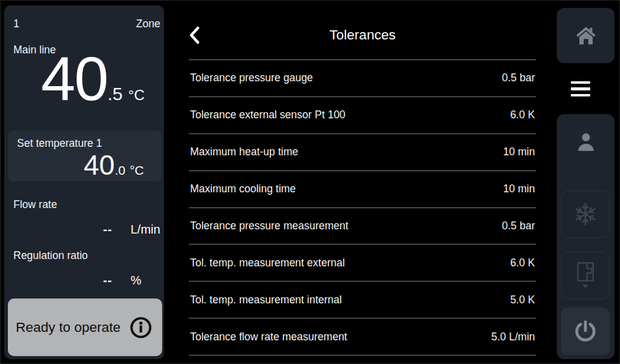 The height and width of the screenshot is (364, 620). What do you see at coordinates (141, 328) in the screenshot?
I see `info-icon` at bounding box center [141, 328].